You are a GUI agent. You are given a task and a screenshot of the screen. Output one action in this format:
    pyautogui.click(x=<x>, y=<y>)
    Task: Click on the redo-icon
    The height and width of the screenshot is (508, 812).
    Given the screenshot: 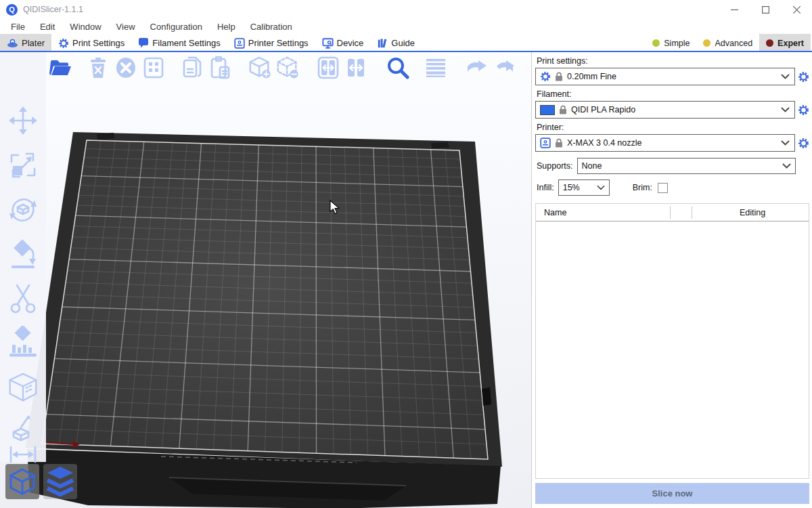 What is the action you would take?
    pyautogui.click(x=504, y=68)
    